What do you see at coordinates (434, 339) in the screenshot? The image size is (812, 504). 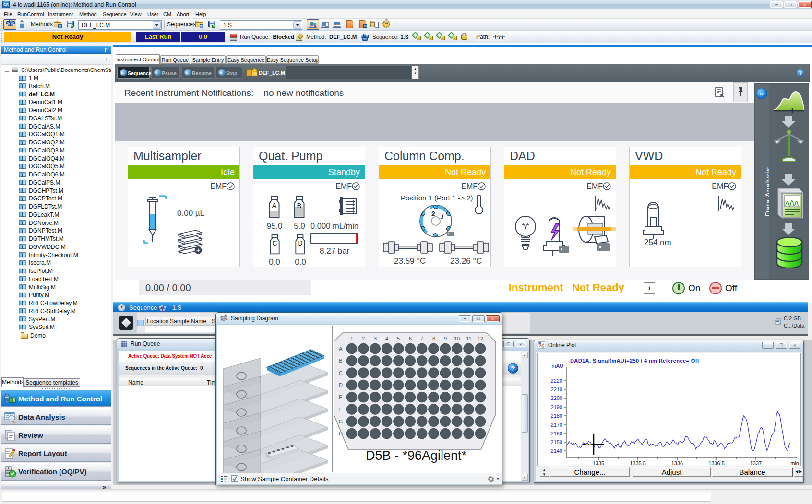 I see `svg-text: 8` at bounding box center [434, 339].